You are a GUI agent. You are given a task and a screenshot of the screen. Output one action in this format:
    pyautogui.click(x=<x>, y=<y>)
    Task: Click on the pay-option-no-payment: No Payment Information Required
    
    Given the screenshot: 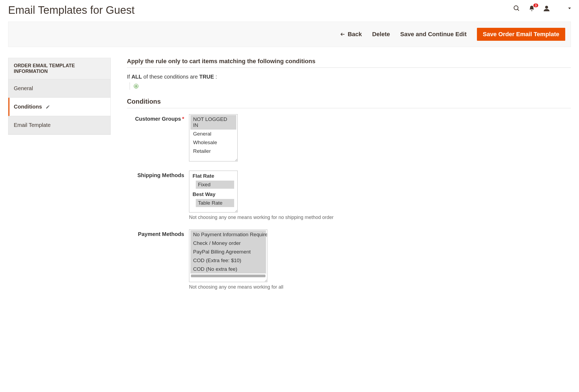 What is the action you would take?
    pyautogui.click(x=228, y=235)
    